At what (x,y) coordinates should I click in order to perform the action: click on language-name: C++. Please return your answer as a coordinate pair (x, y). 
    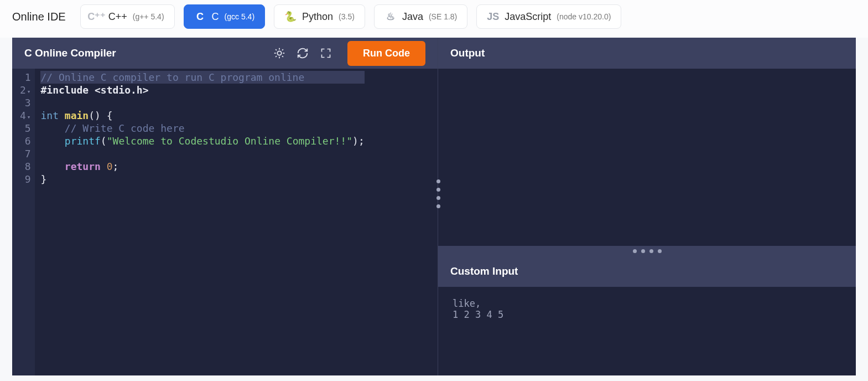
    Looking at the image, I should click on (118, 17).